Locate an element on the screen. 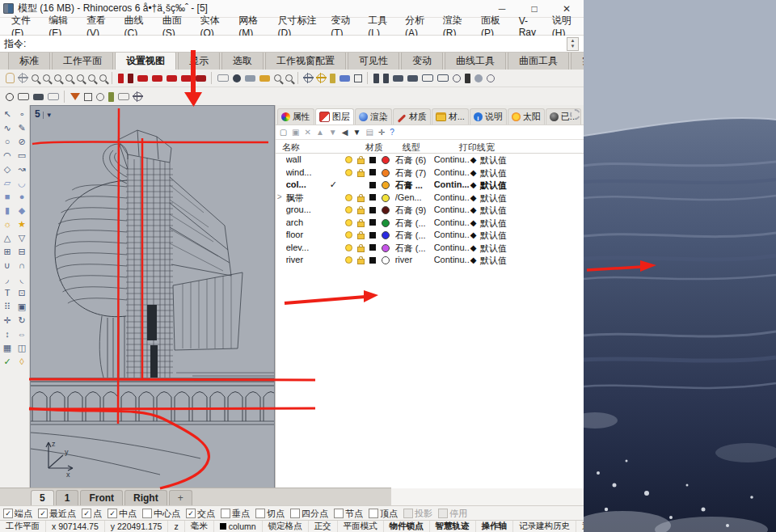 The height and width of the screenshot is (532, 776). polygon-tool-icon: ◇ is located at coordinates (7, 170).